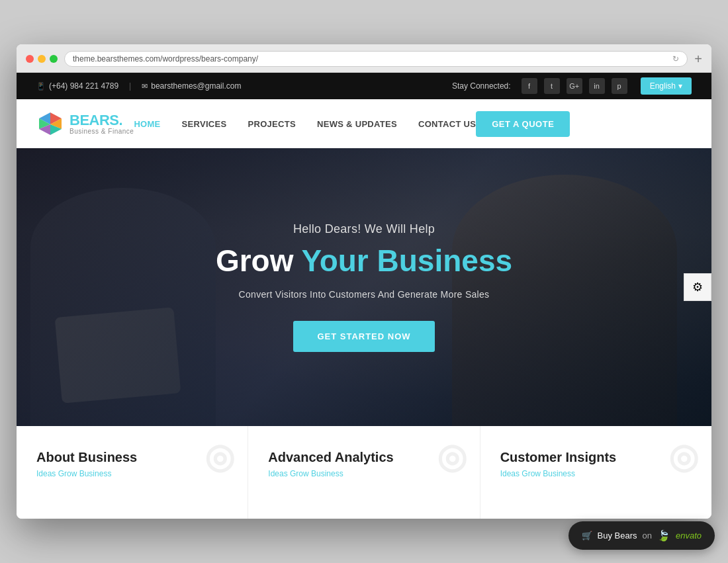 The image size is (728, 563). Describe the element at coordinates (41, 86) in the screenshot. I see `phone-icon: 📱` at that location.